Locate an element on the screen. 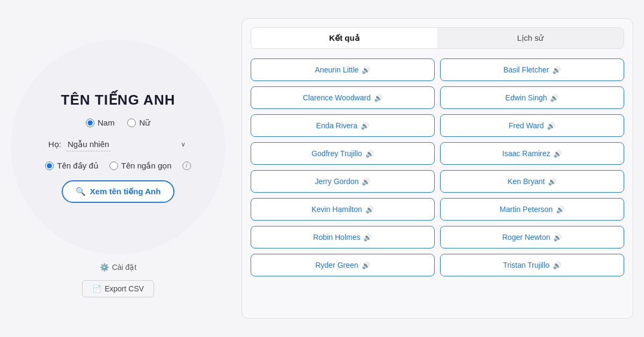 The height and width of the screenshot is (337, 644). gender-female-radio is located at coordinates (131, 123).